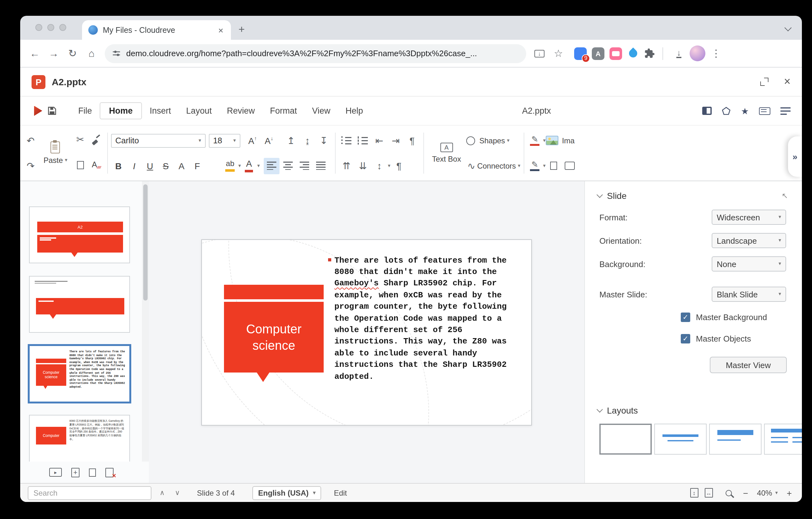 This screenshot has width=812, height=519. I want to click on master-background-checkbox: ✓, so click(686, 317).